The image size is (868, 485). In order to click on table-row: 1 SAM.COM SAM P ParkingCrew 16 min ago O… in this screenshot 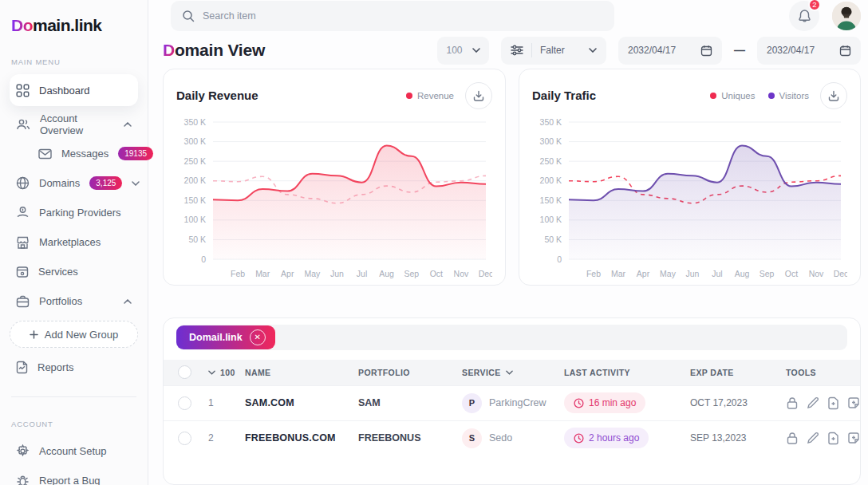, I will do `click(512, 403)`.